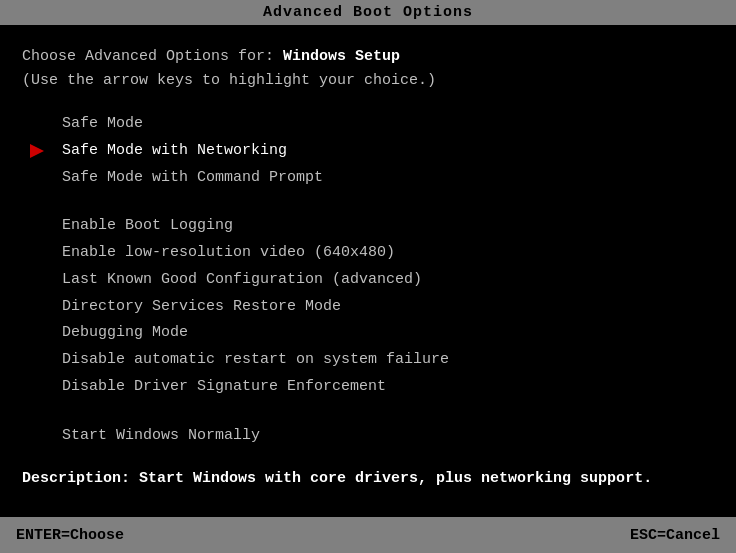 The width and height of the screenshot is (736, 553). I want to click on description-section: Description: Start Windows with core dri…, so click(368, 479).